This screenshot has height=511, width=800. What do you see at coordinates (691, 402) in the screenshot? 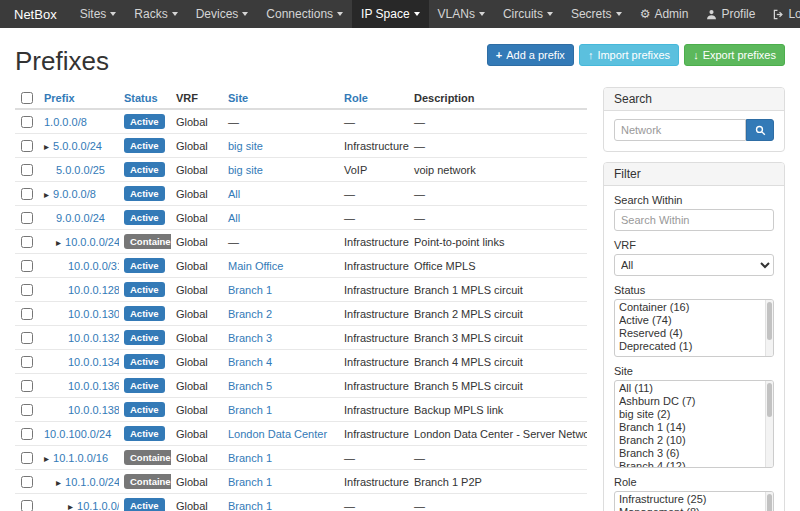
I see `filter-option: Ashburn DC (7)` at bounding box center [691, 402].